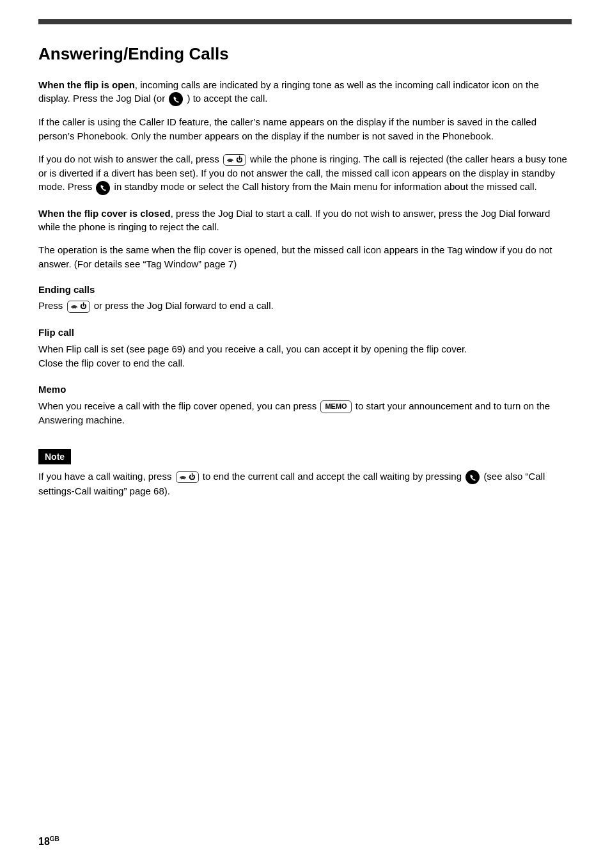 The width and height of the screenshot is (610, 868). Describe the element at coordinates (305, 413) in the screenshot. I see `memo-paragraph: When you receive a call with the flip co…` at that location.